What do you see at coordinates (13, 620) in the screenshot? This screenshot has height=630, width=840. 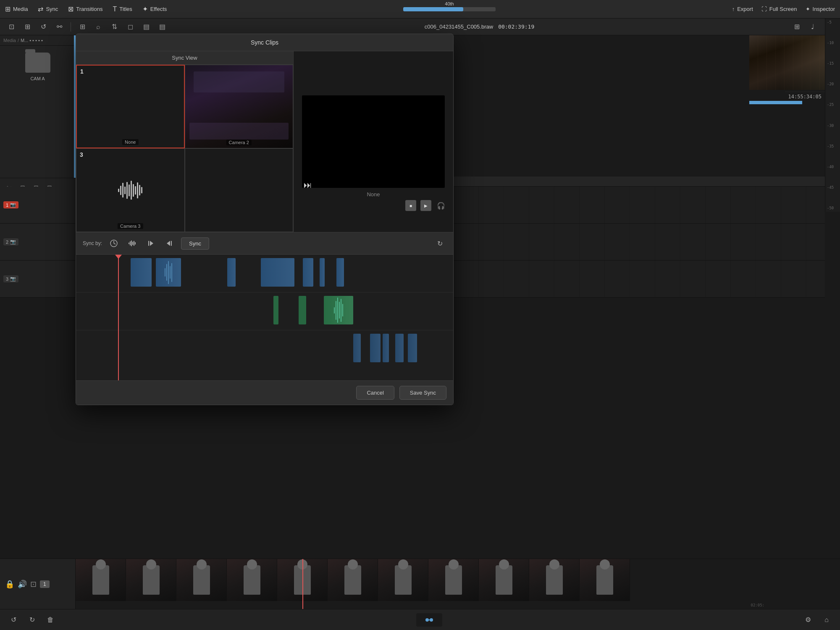 I see `undo-btn: ↺` at bounding box center [13, 620].